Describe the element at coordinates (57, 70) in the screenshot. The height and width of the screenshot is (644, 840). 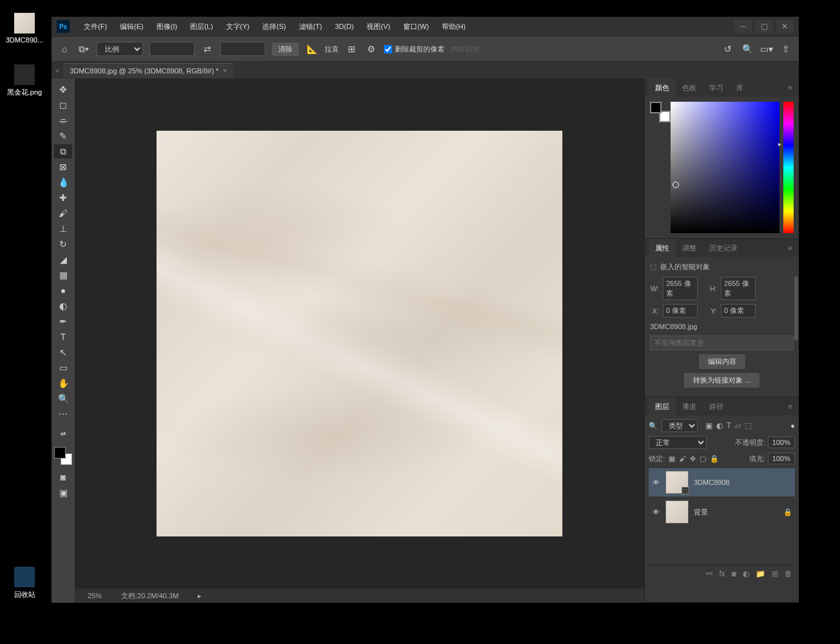
I see `collapse-arrow-icon: «` at that location.